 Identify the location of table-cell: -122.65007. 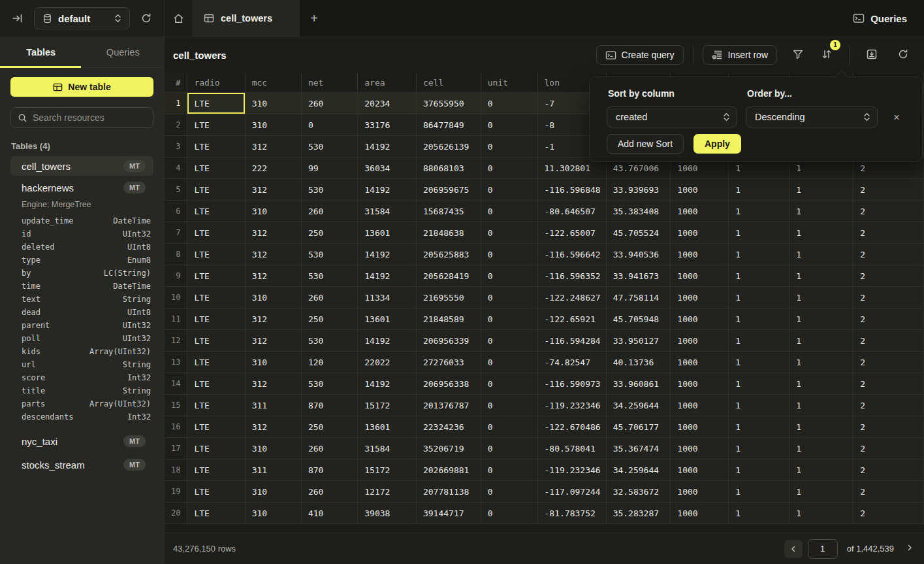
(572, 233).